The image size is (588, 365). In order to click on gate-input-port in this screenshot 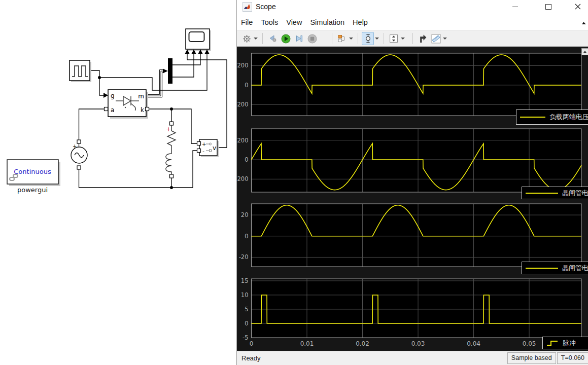, I will do `click(106, 95)`.